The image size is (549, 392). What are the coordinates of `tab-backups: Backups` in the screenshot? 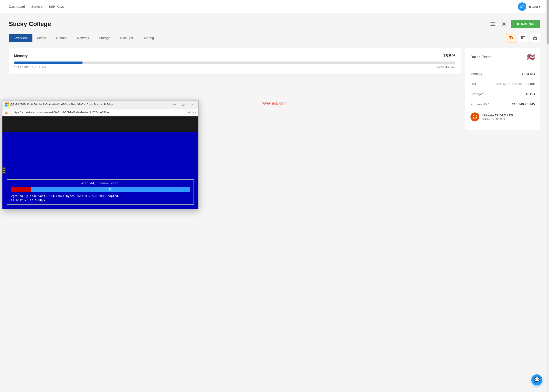 It's located at (127, 38).